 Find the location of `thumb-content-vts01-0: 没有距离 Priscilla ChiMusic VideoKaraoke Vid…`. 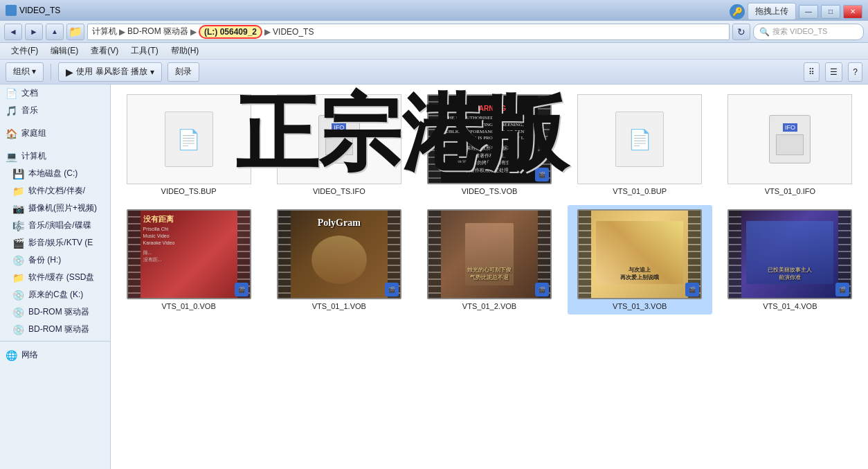

thumb-content-vts01-0: 没有距离 Priscilla ChiMusic VideoKaraoke Vid… is located at coordinates (189, 254).